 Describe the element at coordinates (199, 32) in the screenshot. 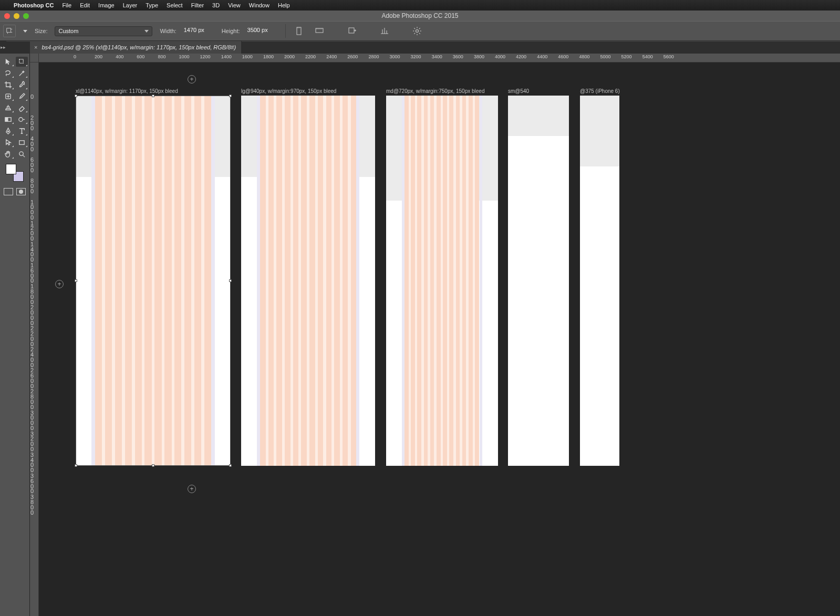

I see `width-field: 1470 px` at that location.